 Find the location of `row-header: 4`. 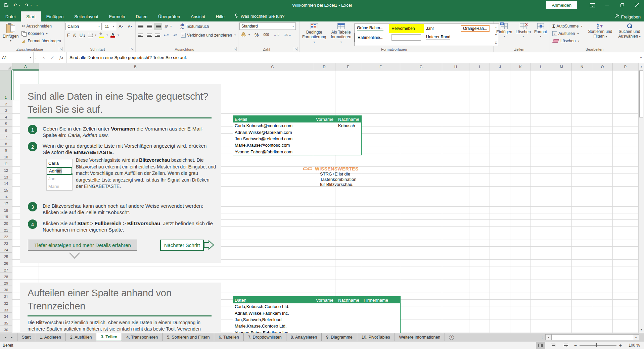

row-header: 4 is located at coordinates (6, 117).